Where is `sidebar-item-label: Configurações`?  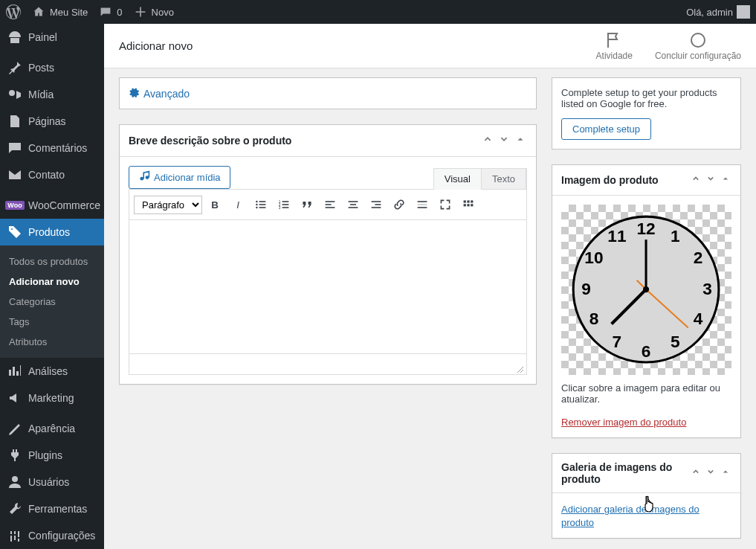
sidebar-item-label: Configurações is located at coordinates (62, 536).